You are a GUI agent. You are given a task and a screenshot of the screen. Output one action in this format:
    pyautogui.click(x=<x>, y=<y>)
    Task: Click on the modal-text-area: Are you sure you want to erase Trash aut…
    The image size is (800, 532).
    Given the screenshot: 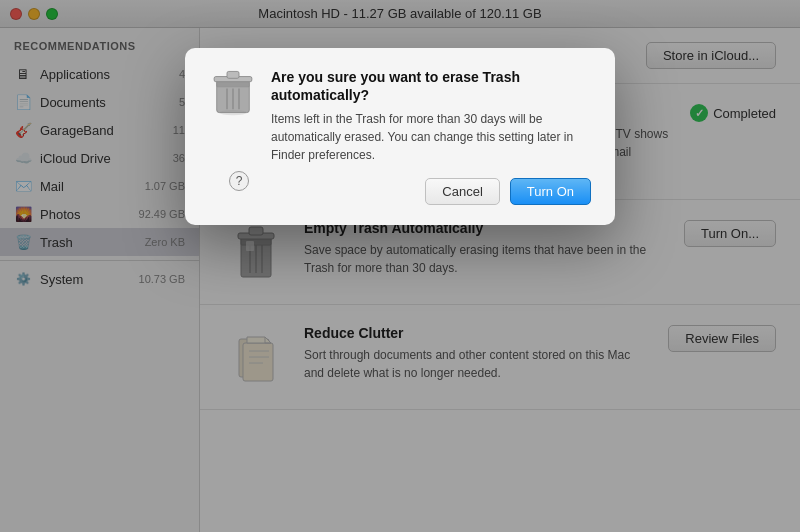 What is the action you would take?
    pyautogui.click(x=431, y=116)
    